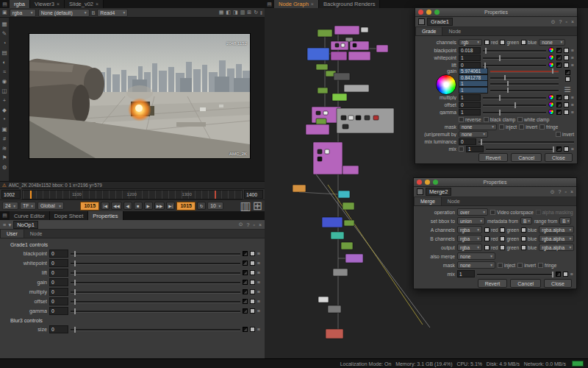  What do you see at coordinates (29, 216) in the screenshot?
I see `tab-curve-editor: Curve Editor` at bounding box center [29, 216].